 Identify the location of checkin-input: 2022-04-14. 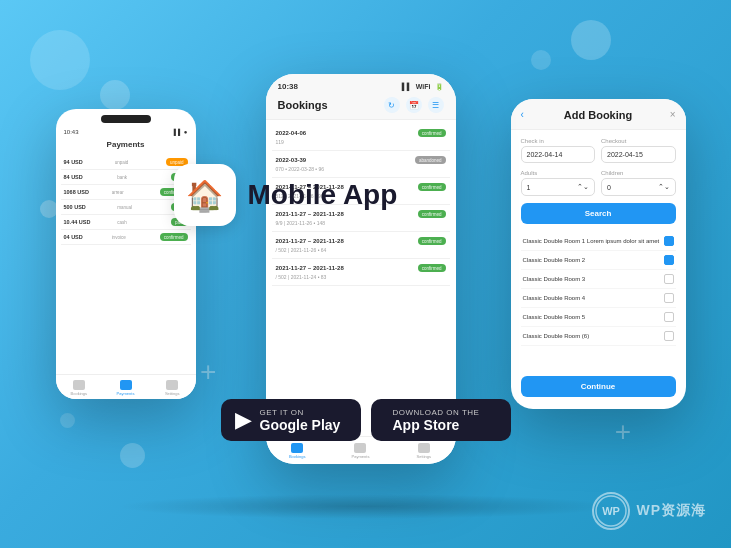
(558, 154).